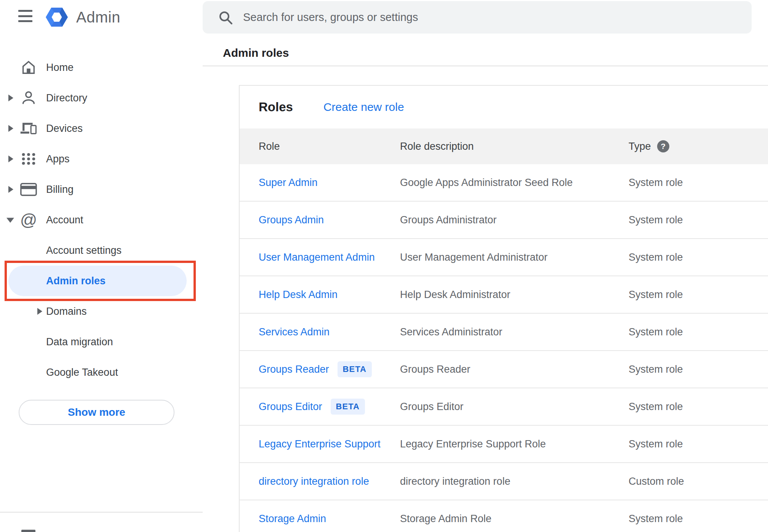  What do you see at coordinates (97, 412) in the screenshot?
I see `show-more-button: Show more` at bounding box center [97, 412].